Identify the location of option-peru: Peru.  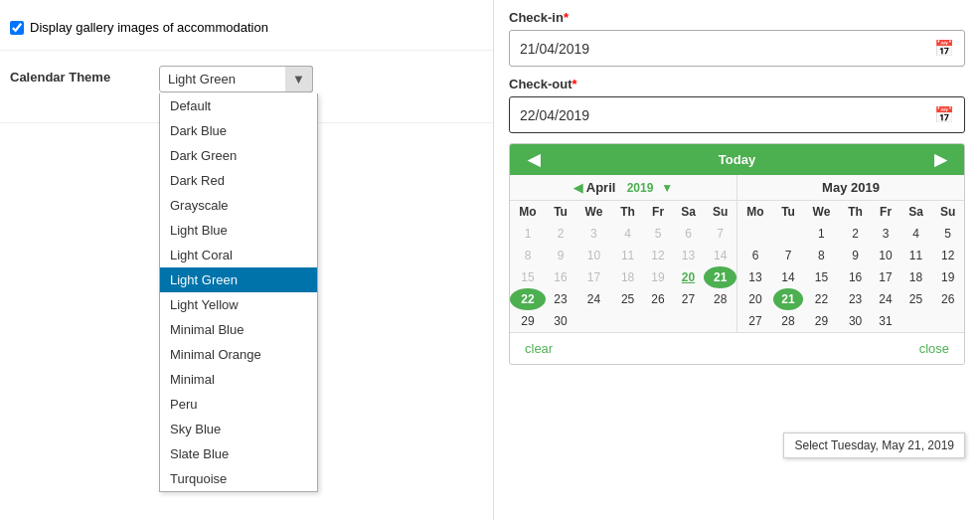
(239, 404).